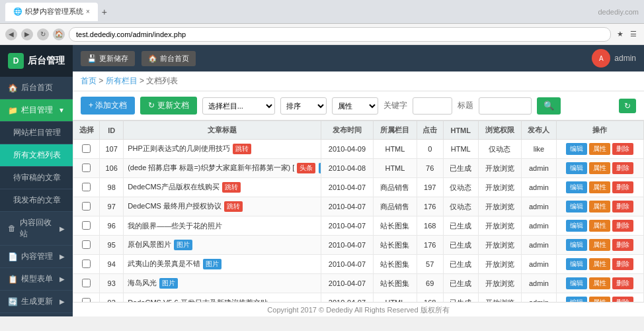  Describe the element at coordinates (36, 156) in the screenshot. I see `sidebar-item-all-docs: 所有文档列表` at that location.